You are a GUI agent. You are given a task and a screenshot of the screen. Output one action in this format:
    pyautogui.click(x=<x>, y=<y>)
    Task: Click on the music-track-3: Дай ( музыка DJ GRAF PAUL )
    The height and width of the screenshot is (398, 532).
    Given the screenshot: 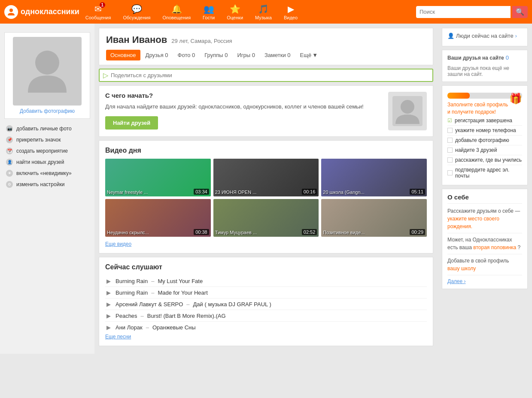 What is the action you would take?
    pyautogui.click(x=232, y=305)
    